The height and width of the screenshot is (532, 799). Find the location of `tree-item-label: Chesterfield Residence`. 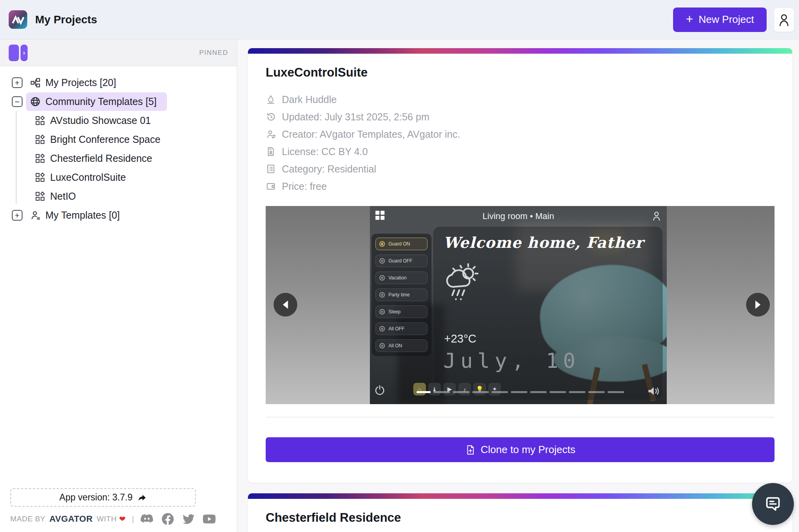

tree-item-label: Chesterfield Residence is located at coordinates (101, 159).